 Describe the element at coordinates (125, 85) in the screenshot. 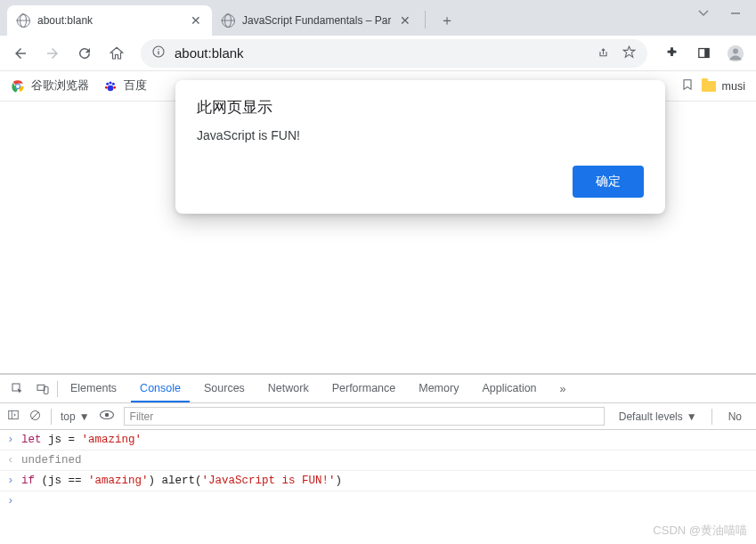

I see `bookmark-item: 百度` at that location.